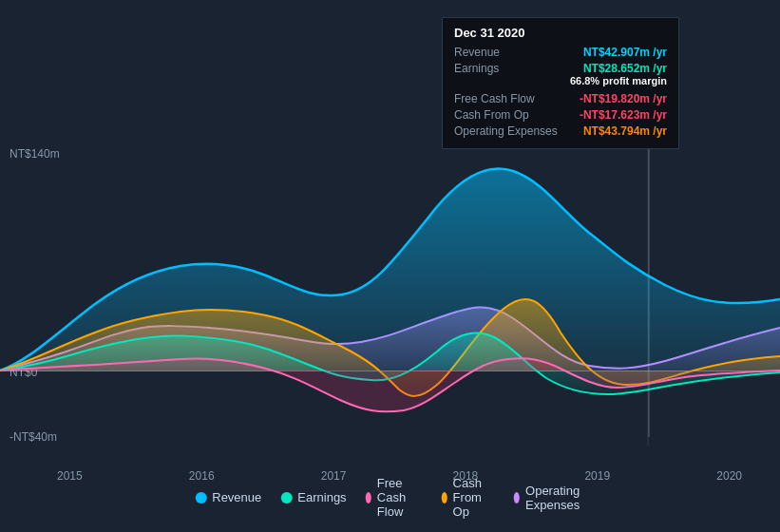 The height and width of the screenshot is (532, 780). I want to click on tooltip-value-earnings: NT$28.652m /yr, so click(618, 68).